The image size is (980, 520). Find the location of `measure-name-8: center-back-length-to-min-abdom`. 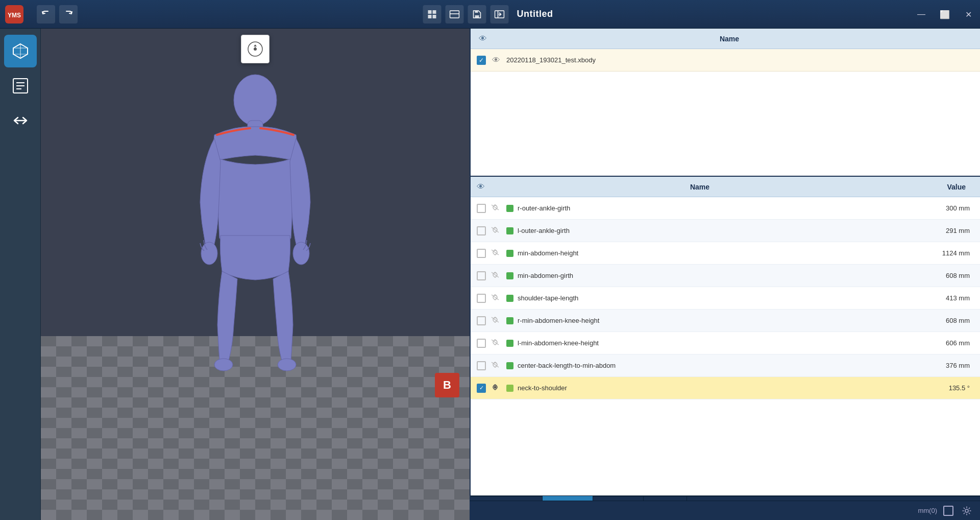

measure-name-8: center-back-length-to-min-abdom is located at coordinates (713, 366).